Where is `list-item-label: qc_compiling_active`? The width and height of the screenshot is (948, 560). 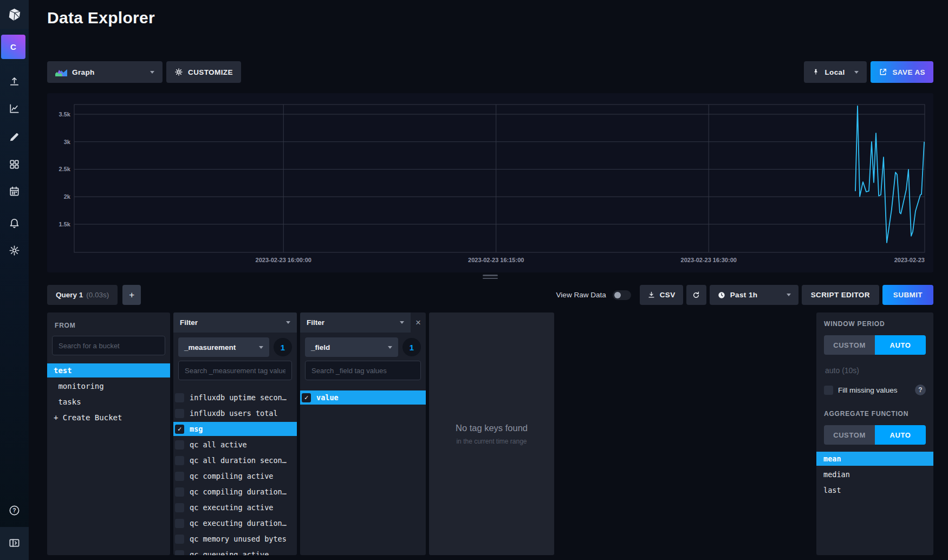
list-item-label: qc_compiling_active is located at coordinates (231, 476).